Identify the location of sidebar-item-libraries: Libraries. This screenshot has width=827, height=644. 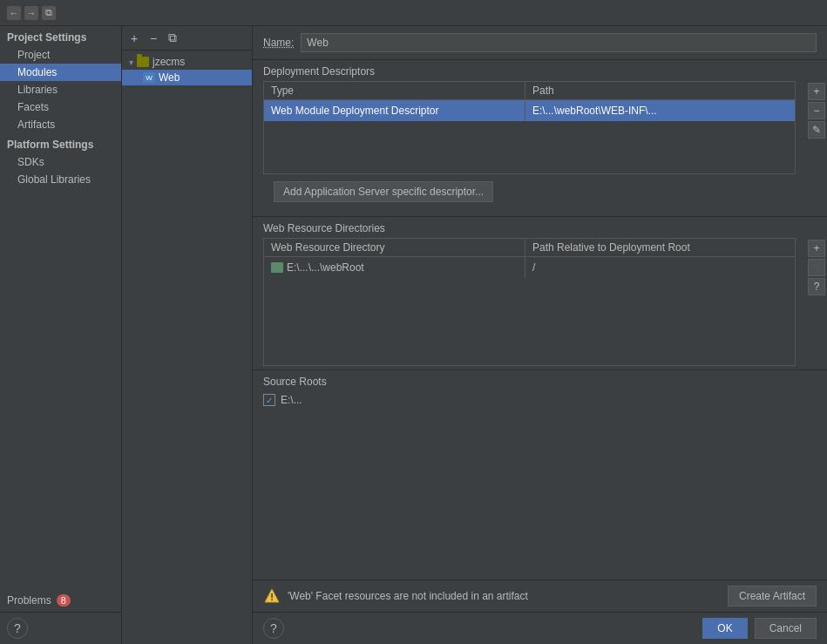
(61, 90).